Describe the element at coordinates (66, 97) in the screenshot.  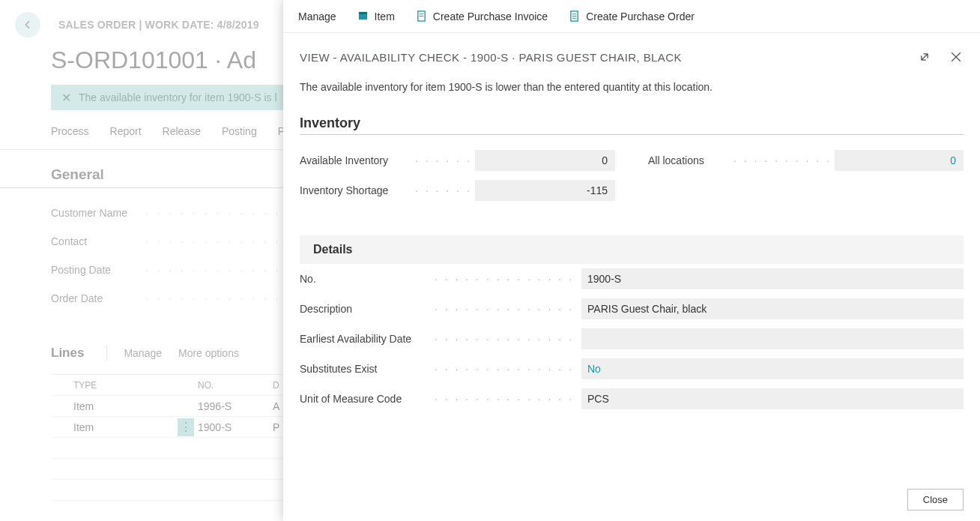
I see `close-icon: ✕` at that location.